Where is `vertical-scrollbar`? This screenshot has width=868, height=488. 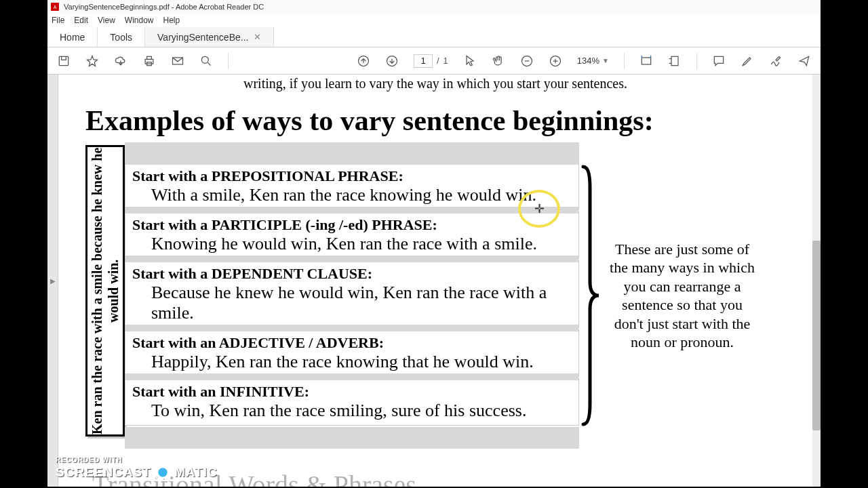
vertical-scrollbar is located at coordinates (816, 281).